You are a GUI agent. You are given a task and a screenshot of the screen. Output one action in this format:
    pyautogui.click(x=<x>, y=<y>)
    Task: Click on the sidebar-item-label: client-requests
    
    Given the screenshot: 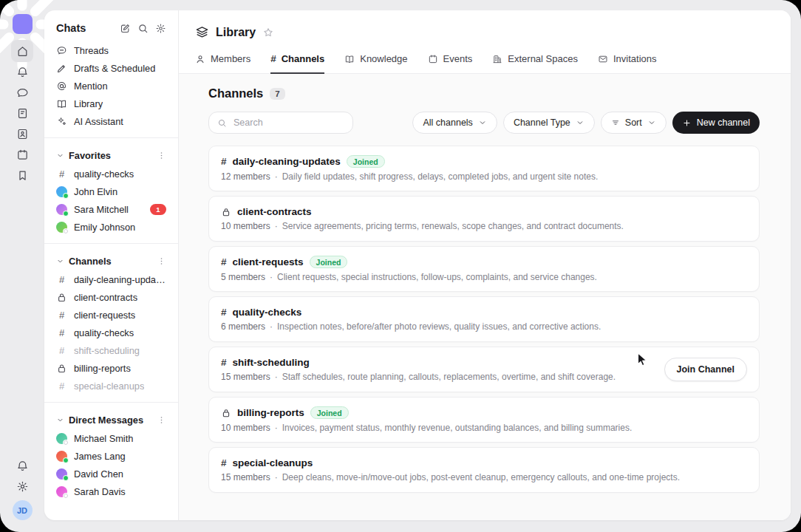 What is the action you would take?
    pyautogui.click(x=105, y=315)
    